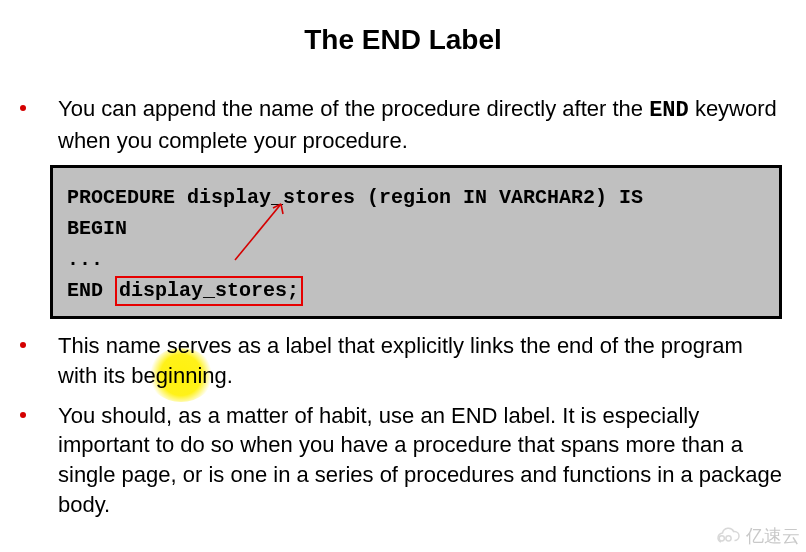 Image resolution: width=806 pixels, height=552 pixels. Describe the element at coordinates (265, 238) in the screenshot. I see `arrow-annotation-icon` at that location.